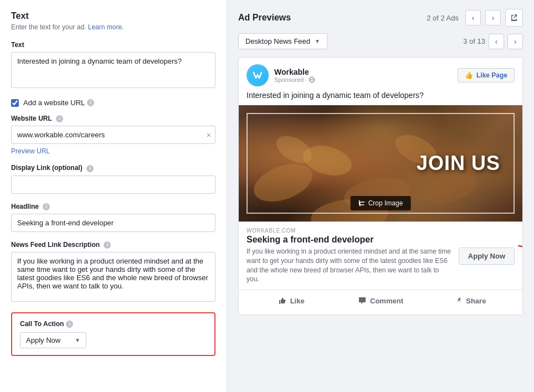 This screenshot has width=534, height=392. What do you see at coordinates (386, 203) in the screenshot?
I see `crop-image-label: Crop Image` at bounding box center [386, 203].